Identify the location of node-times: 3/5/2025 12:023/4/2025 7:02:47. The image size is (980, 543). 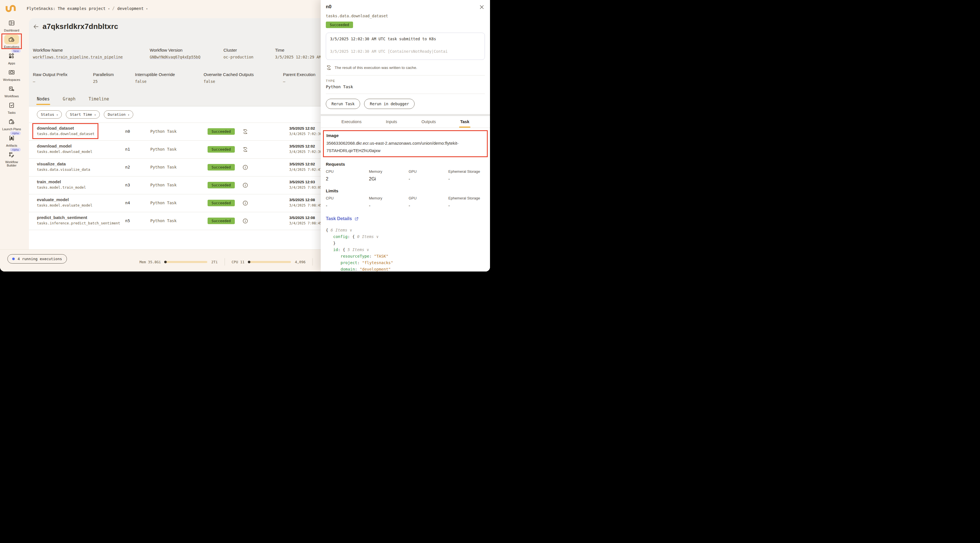
(306, 167).